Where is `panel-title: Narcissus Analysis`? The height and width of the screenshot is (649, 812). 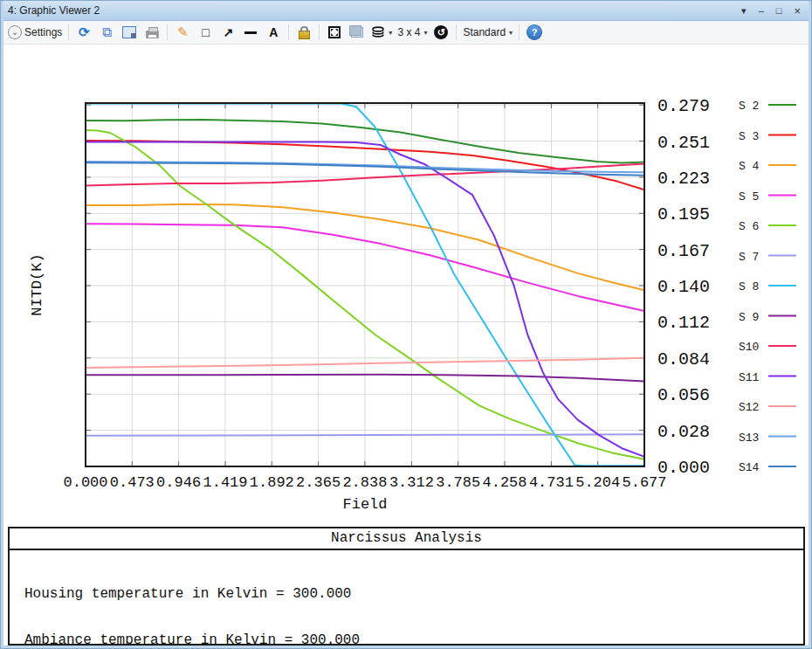 panel-title: Narcissus Analysis is located at coordinates (407, 540).